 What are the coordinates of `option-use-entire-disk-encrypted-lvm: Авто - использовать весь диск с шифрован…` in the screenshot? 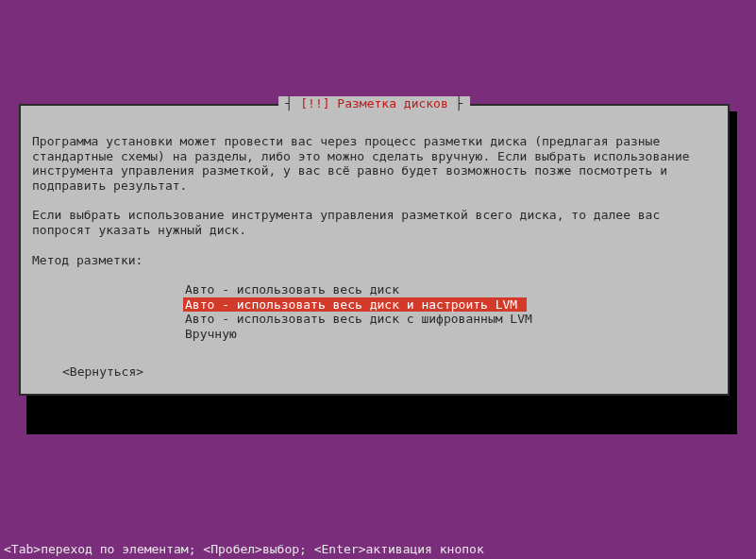 It's located at (359, 319).